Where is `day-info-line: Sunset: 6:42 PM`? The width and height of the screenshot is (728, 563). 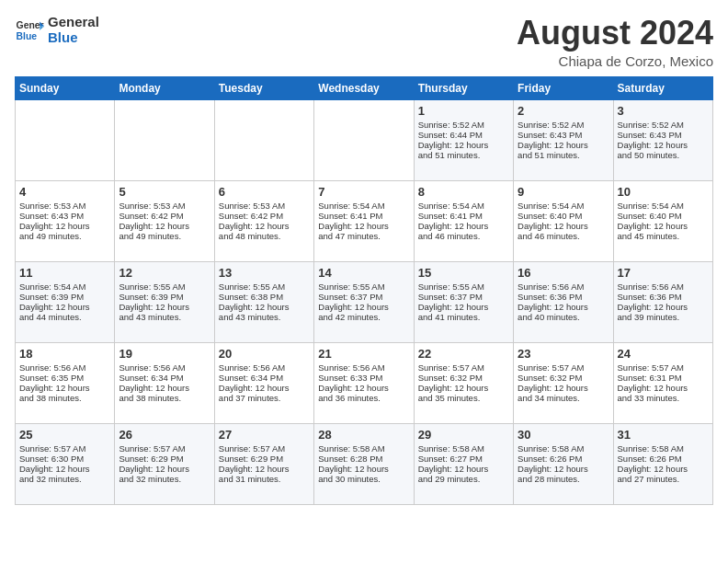 day-info-line: Sunset: 6:42 PM is located at coordinates (265, 215).